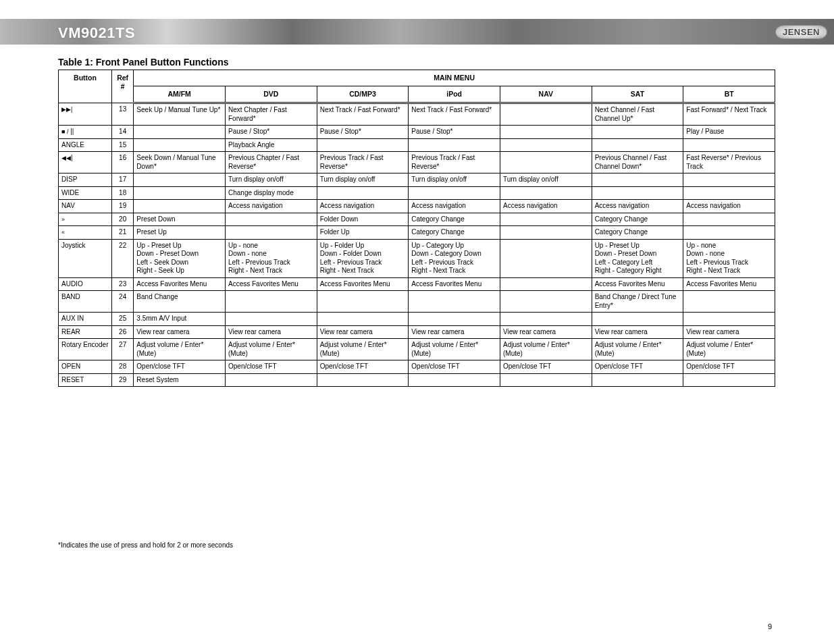 Image resolution: width=834 pixels, height=644 pixels. What do you see at coordinates (85, 367) in the screenshot?
I see `button-cell: OPEN` at bounding box center [85, 367].